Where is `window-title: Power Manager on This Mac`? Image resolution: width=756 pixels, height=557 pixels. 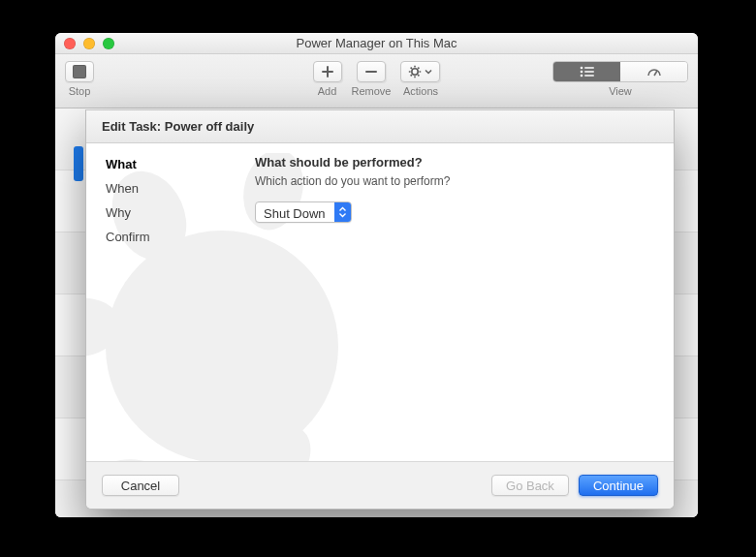 window-title: Power Manager on This Mac is located at coordinates (376, 43).